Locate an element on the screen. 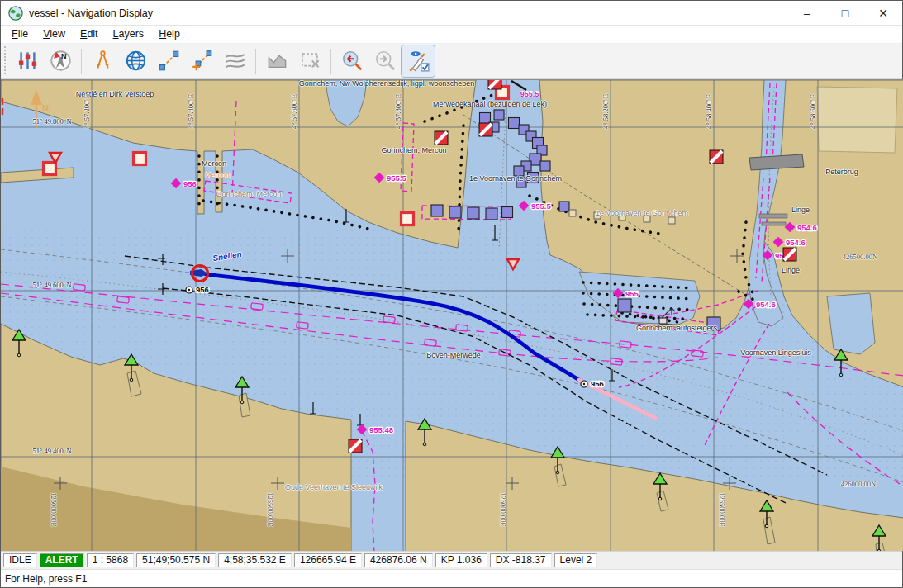  display-settings-button is located at coordinates (27, 61).